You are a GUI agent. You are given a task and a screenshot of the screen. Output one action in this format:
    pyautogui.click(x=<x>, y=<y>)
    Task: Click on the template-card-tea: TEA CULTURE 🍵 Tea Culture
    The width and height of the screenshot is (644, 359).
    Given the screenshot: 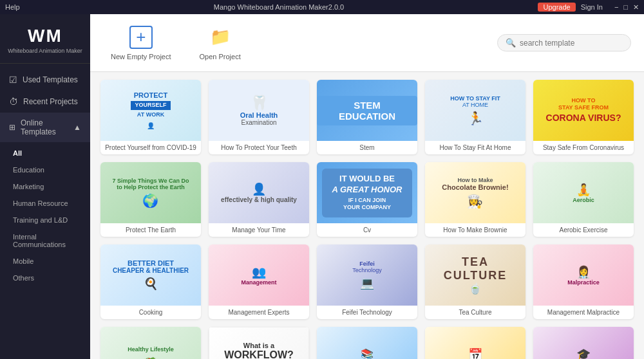 What is the action you would take?
    pyautogui.click(x=475, y=282)
    